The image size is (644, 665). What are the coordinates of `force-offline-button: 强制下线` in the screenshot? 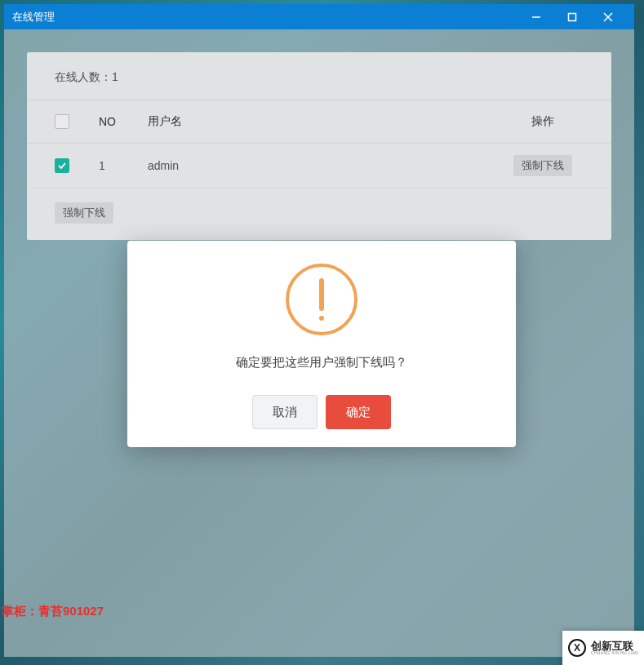 It's located at (543, 166).